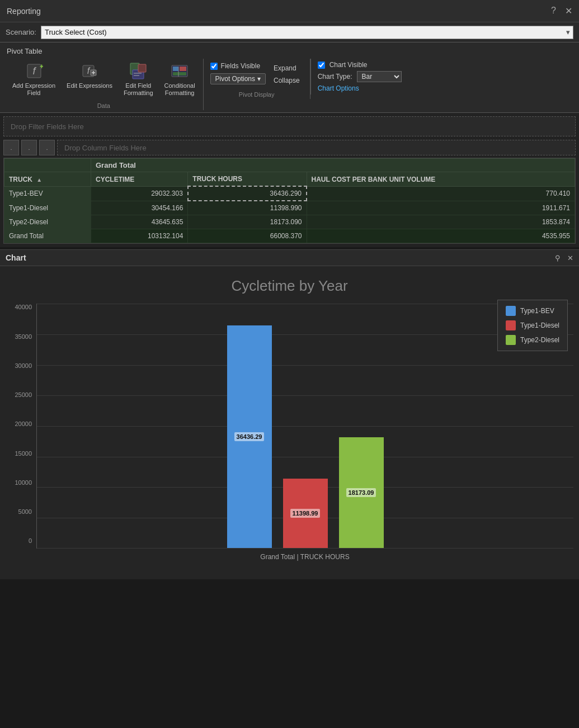  What do you see at coordinates (290, 32) in the screenshot?
I see `scenario-bar: Scenario: Truck Select (Cost)` at bounding box center [290, 32].